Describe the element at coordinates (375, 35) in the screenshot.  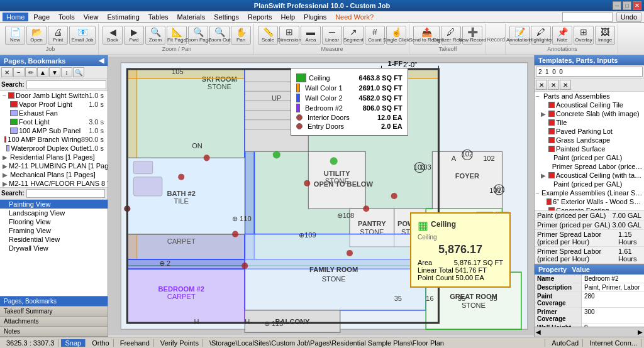
I see `count-button: #Count` at that location.